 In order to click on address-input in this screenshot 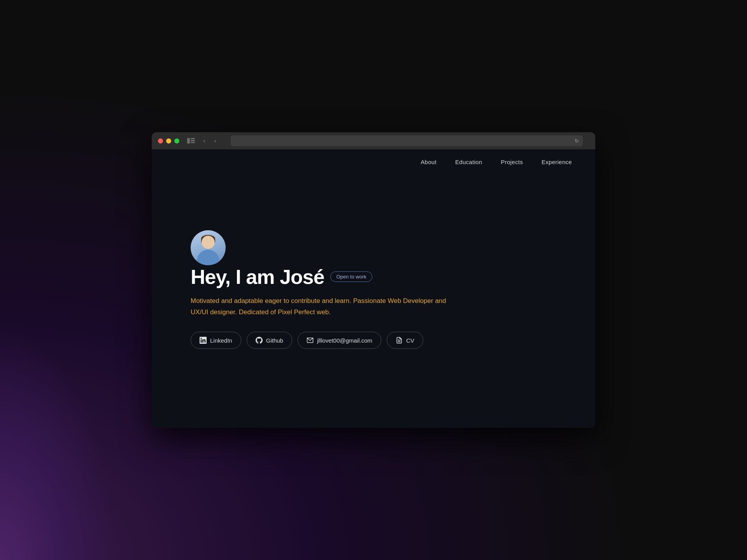, I will do `click(403, 141)`.